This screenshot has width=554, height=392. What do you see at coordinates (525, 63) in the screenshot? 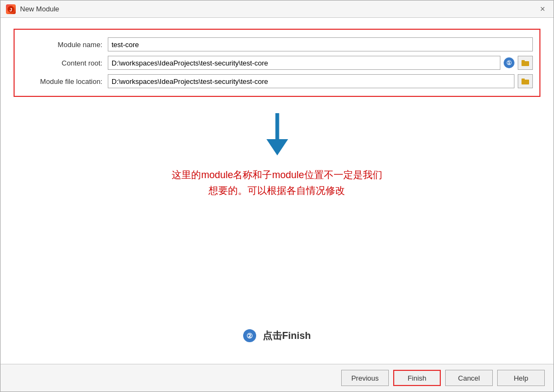
I see `content-root-browse-button` at bounding box center [525, 63].